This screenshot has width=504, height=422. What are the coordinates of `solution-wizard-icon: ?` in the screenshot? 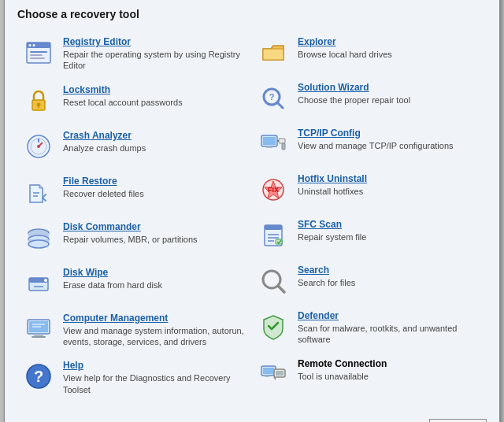 It's located at (273, 98).